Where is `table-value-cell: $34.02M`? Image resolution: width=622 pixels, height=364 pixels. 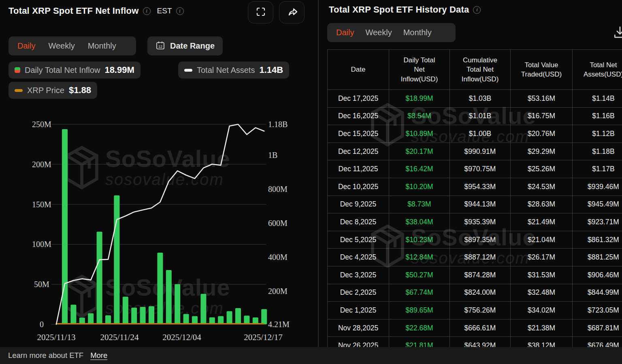
table-value-cell: $34.02M is located at coordinates (542, 311).